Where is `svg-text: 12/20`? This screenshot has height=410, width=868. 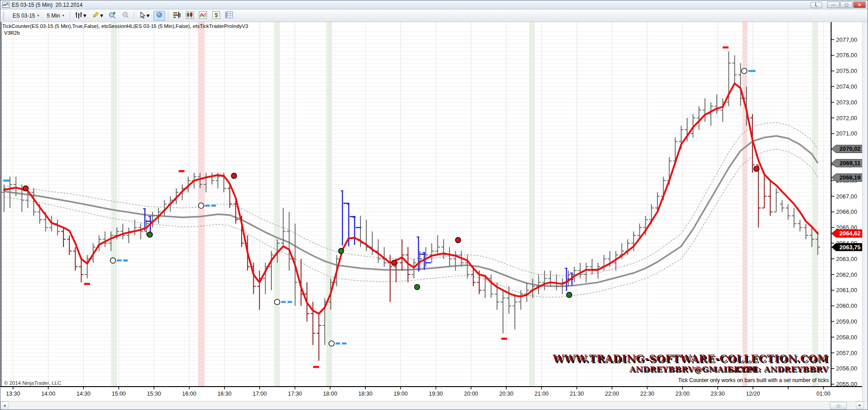 svg-text: 12/20 is located at coordinates (753, 394).